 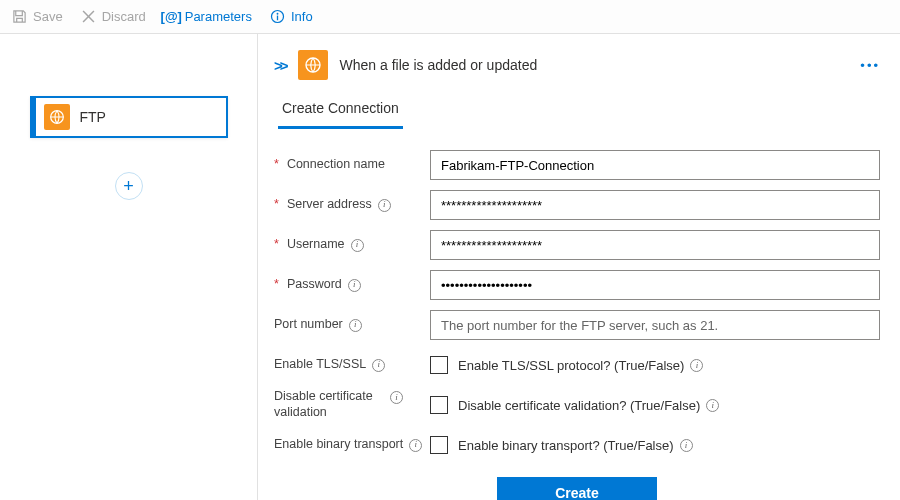 I want to click on label-server-address: Server address, so click(x=330, y=205).